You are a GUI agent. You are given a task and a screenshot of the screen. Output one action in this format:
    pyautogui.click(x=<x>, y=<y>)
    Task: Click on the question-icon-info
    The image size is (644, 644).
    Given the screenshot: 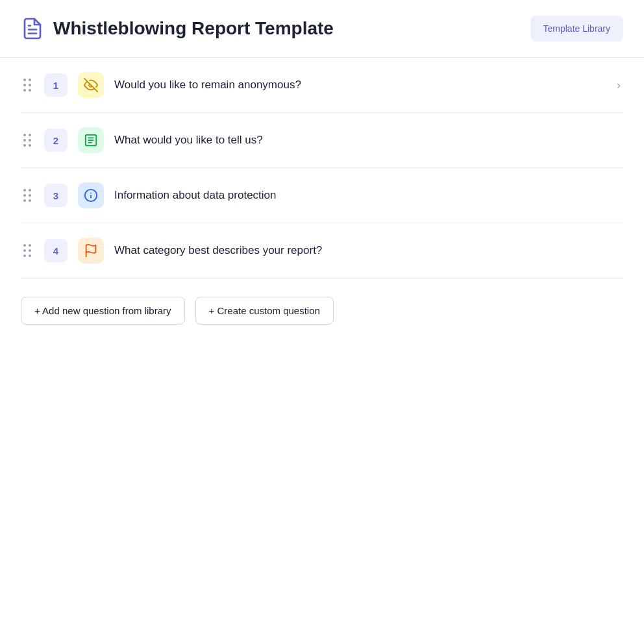 What is the action you would take?
    pyautogui.click(x=91, y=195)
    